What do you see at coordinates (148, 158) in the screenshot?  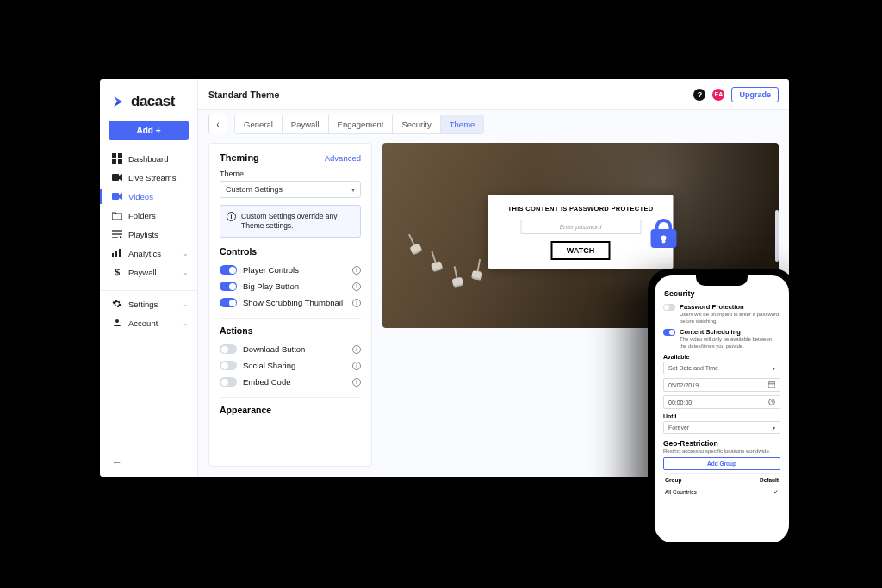 I see `sidebar-item-dashboard: Dashboard` at bounding box center [148, 158].